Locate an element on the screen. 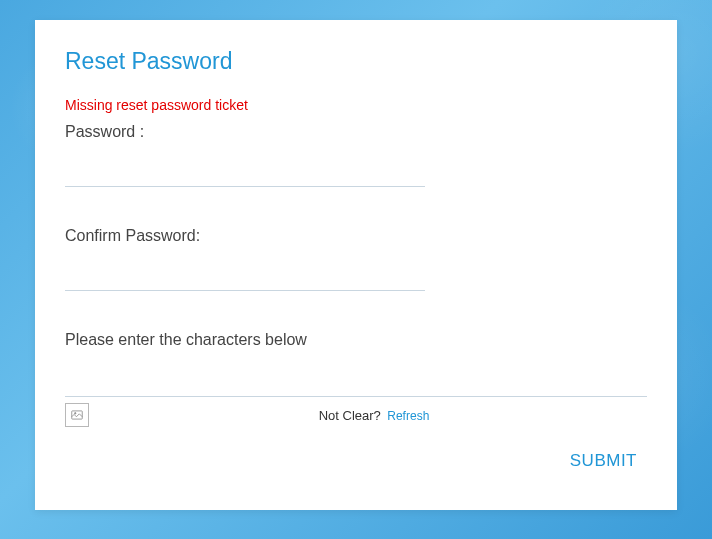 This screenshot has width=712, height=539. confirm-password-field-group: Confirm Password: is located at coordinates (356, 259).